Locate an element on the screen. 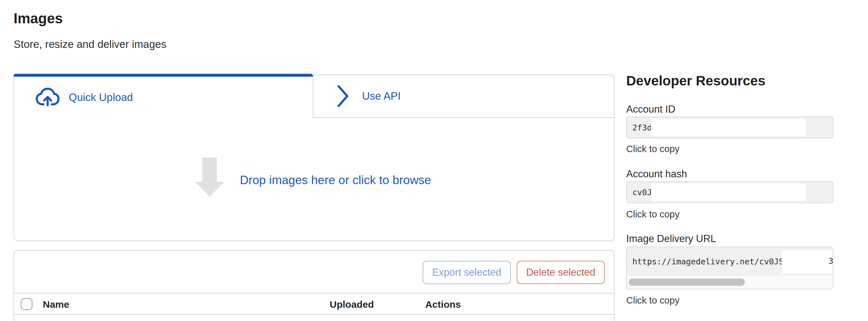 The width and height of the screenshot is (868, 321). cloud-upload-icon is located at coordinates (48, 98).